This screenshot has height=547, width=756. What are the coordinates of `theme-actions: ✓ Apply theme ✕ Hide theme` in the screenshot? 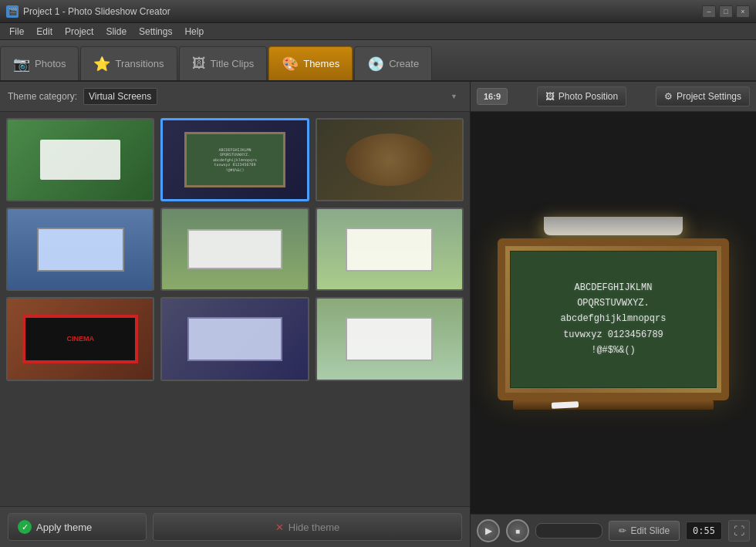 It's located at (235, 526).